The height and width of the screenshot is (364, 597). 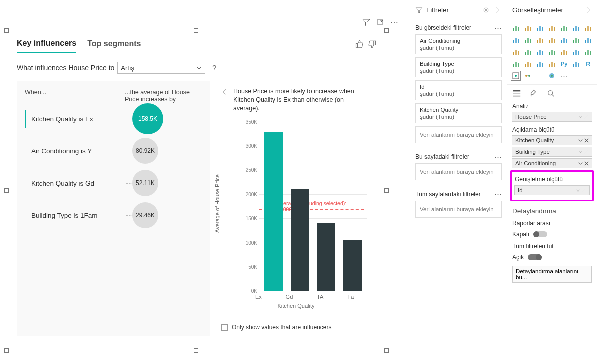 What do you see at coordinates (552, 152) in the screenshot?
I see `field-chip: Building Type` at bounding box center [552, 152].